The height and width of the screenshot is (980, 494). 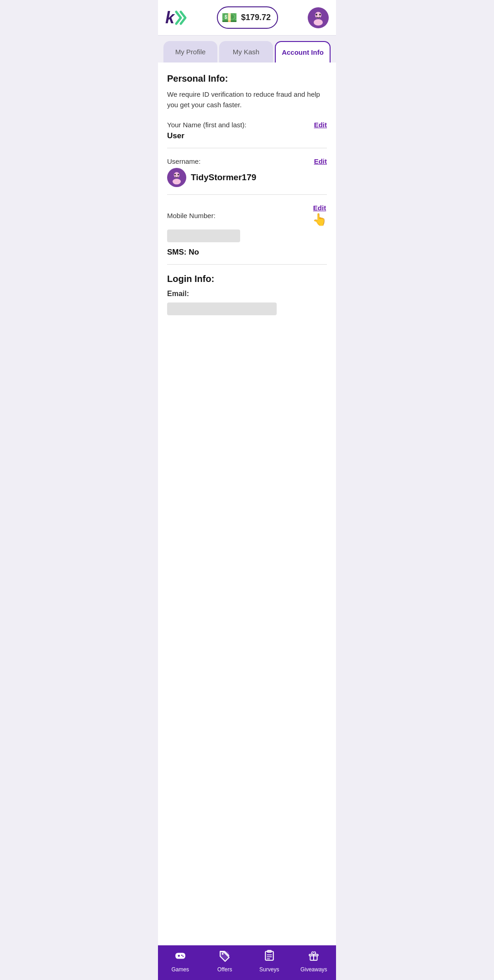 I want to click on giveaways-label: Giveaways, so click(x=314, y=970).